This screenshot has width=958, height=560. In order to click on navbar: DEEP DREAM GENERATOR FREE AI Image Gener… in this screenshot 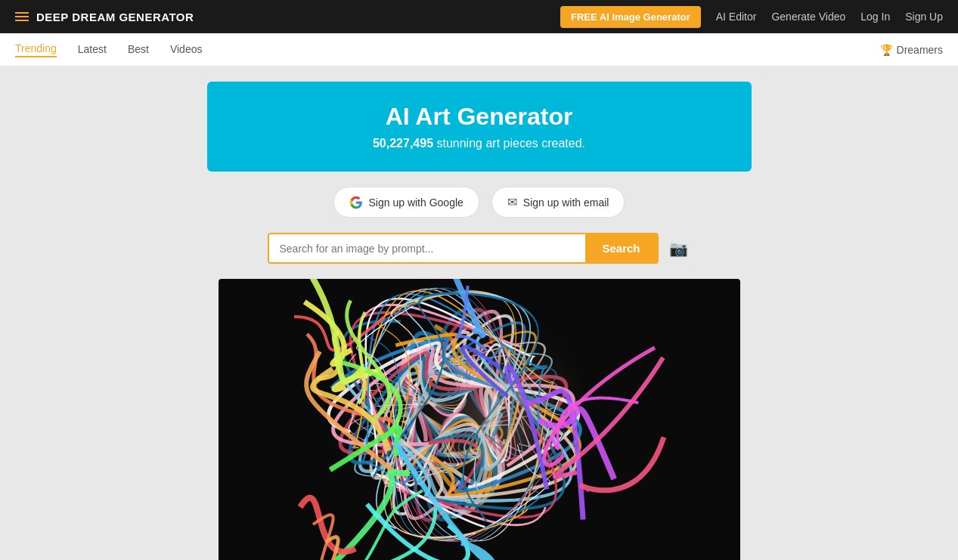, I will do `click(479, 17)`.